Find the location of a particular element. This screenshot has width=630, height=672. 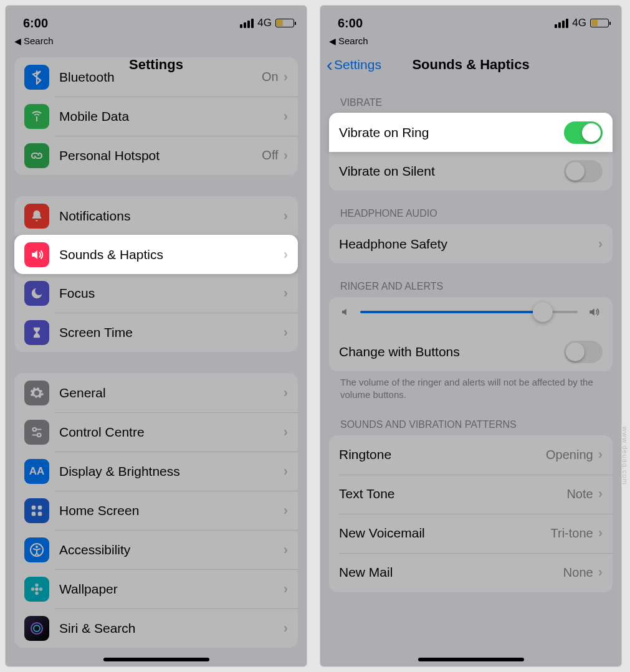

row-label: Siri & Search is located at coordinates (171, 628).